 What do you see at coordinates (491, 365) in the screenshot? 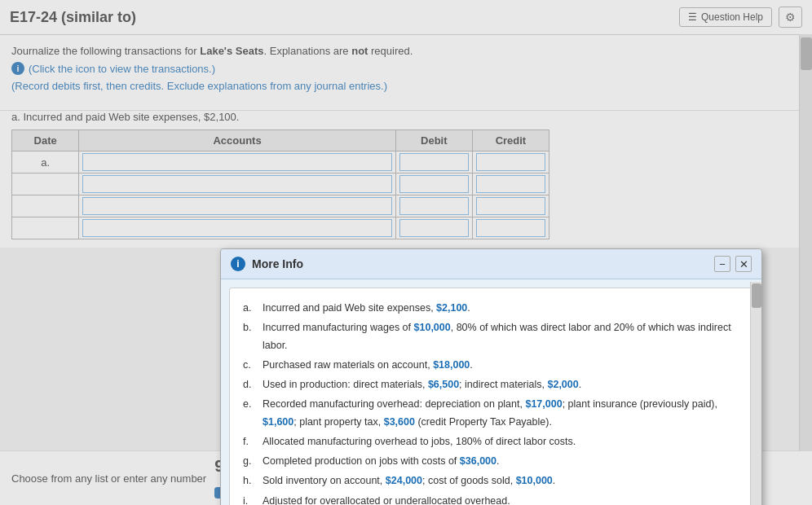
I see `list-item: c. Purchased raw materials on account, $…` at bounding box center [491, 365].